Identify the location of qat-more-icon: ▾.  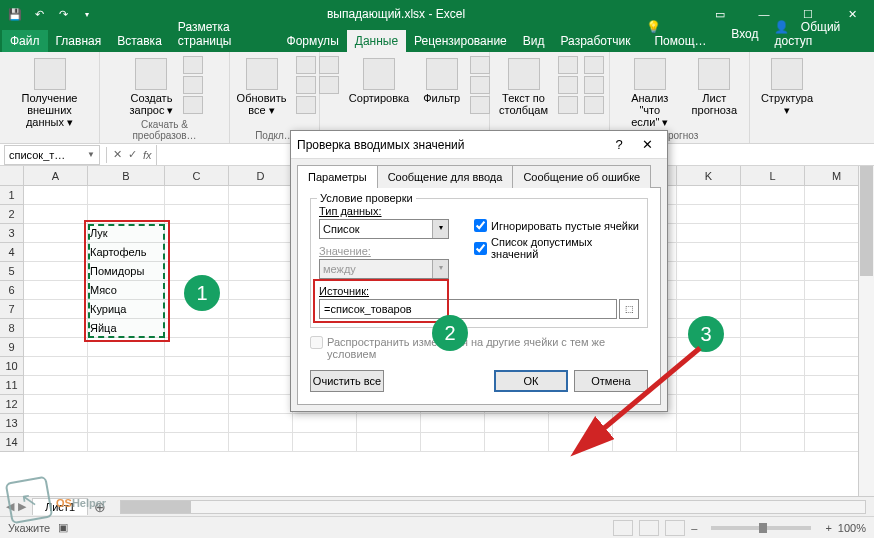
(87, 14).